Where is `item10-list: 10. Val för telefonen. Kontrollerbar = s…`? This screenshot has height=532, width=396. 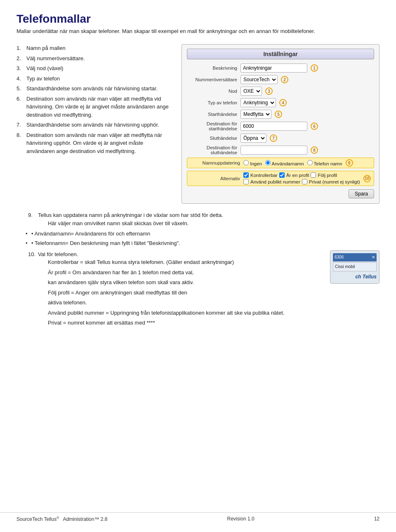
item10-list: 10. Val för telefonen. Kontrollerbar = s… is located at coordinates (204, 289).